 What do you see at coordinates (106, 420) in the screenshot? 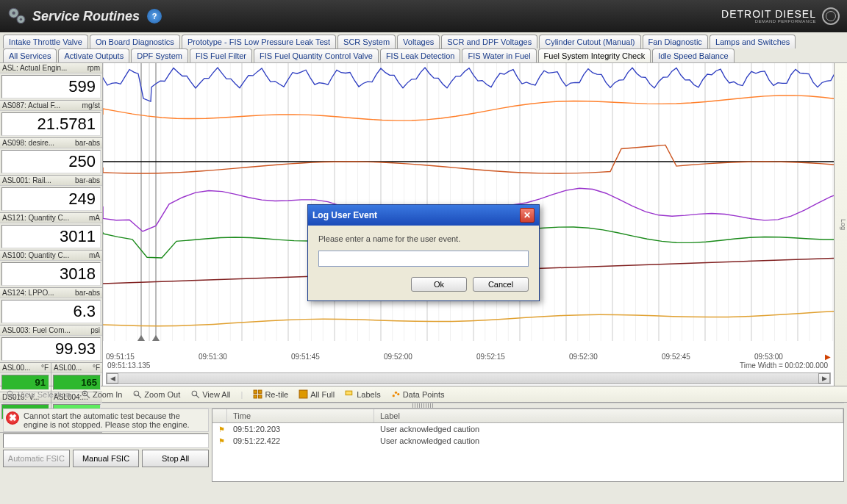
I see `error-message: ✖ Cannot start the automatic test becaus…` at bounding box center [106, 420].